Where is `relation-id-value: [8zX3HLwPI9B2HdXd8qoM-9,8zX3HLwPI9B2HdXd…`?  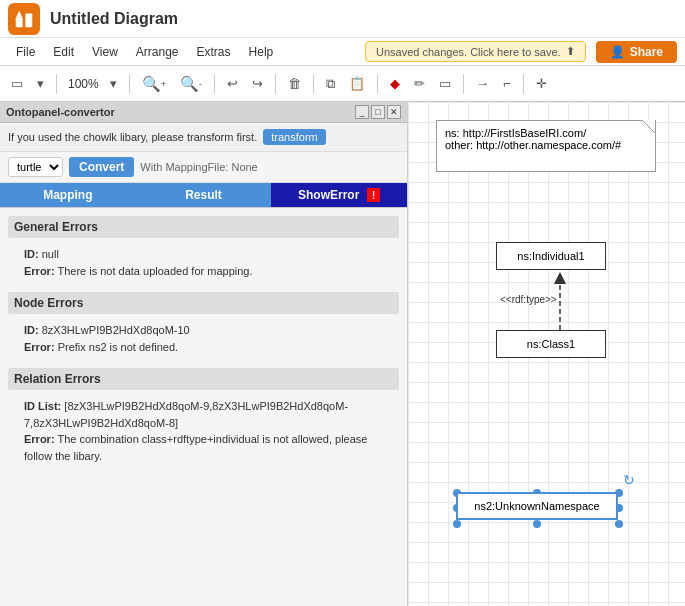
relation-id-value: [8zX3HLwPI9B2HdXd8qoM-9,8zX3HLwPI9B2HdXd… is located at coordinates (186, 414).